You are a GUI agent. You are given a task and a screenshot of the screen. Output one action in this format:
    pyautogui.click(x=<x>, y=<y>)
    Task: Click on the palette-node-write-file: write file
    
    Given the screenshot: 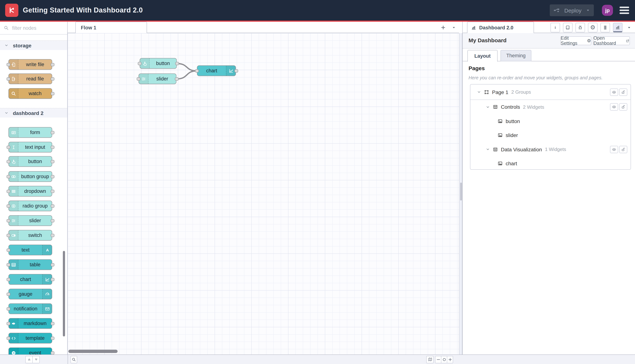 What is the action you would take?
    pyautogui.click(x=31, y=64)
    